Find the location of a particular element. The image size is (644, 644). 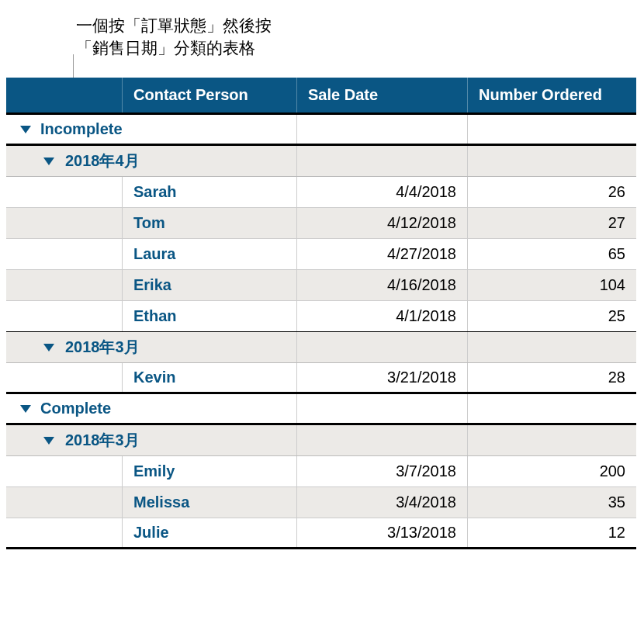

table-row: Ethan 4/1/2018 25 is located at coordinates (321, 317).